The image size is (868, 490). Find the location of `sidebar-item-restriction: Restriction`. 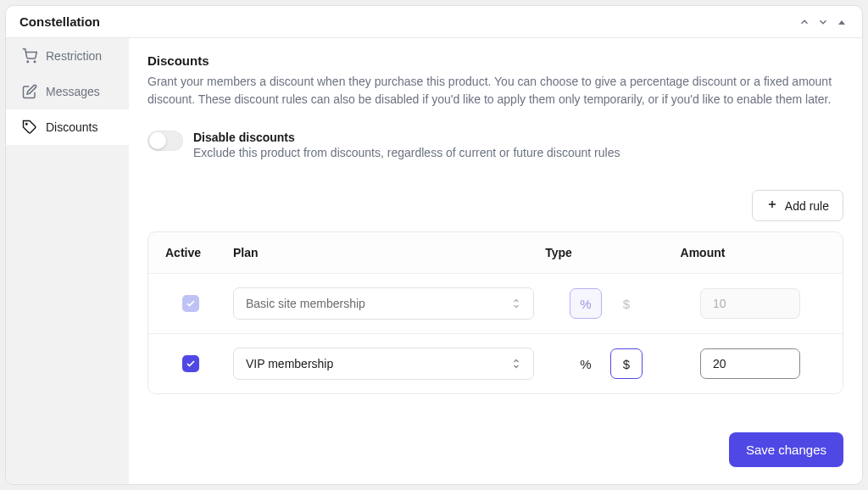

sidebar-item-restriction: Restriction is located at coordinates (68, 56).